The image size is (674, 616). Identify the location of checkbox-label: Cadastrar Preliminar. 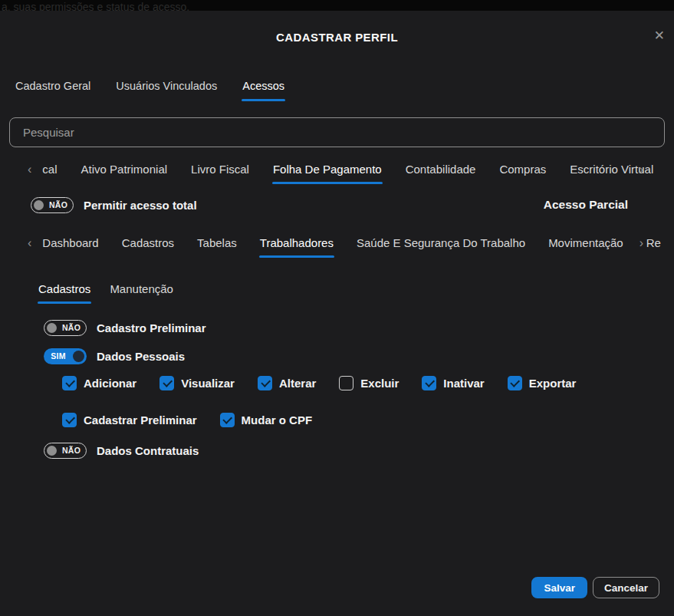
(140, 420).